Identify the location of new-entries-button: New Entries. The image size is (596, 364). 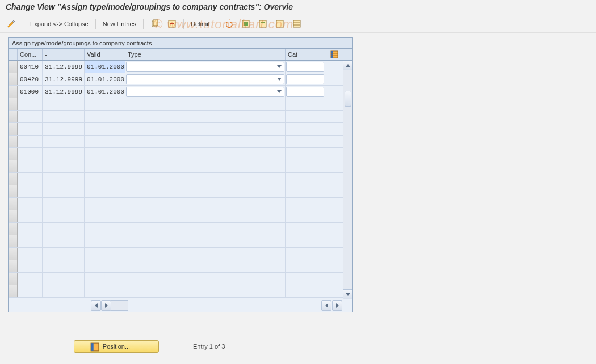
(119, 24).